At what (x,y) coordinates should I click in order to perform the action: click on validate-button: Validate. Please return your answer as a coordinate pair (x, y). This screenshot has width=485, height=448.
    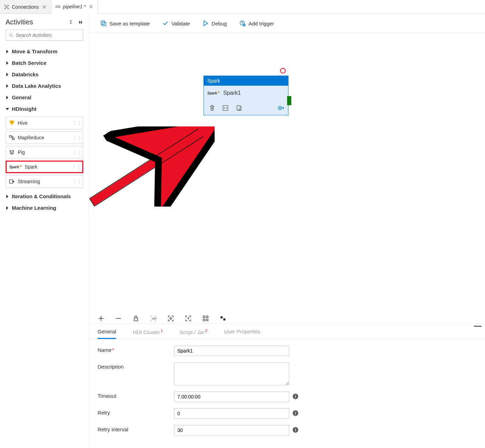
    Looking at the image, I should click on (176, 23).